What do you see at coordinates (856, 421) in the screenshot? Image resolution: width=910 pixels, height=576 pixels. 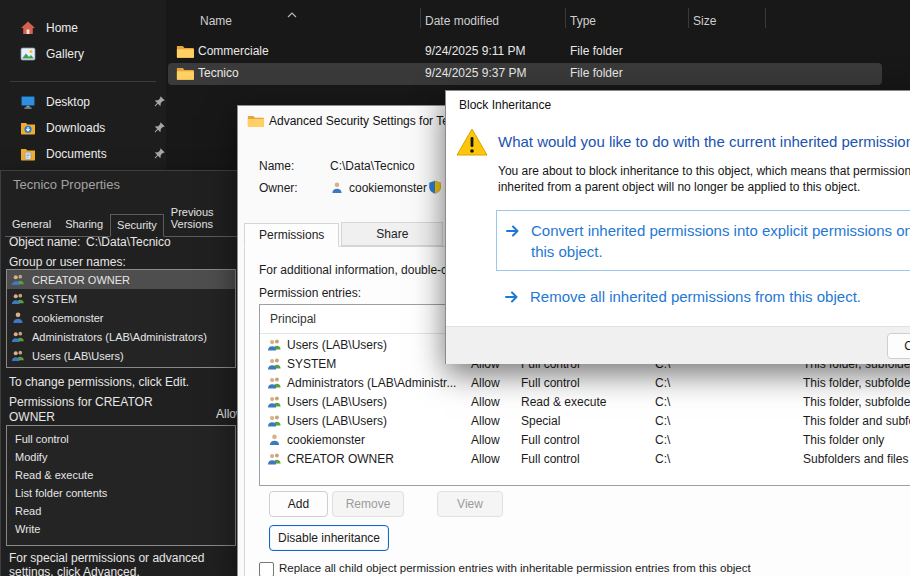 I see `entry-applies-to: This folder and subfolders` at bounding box center [856, 421].